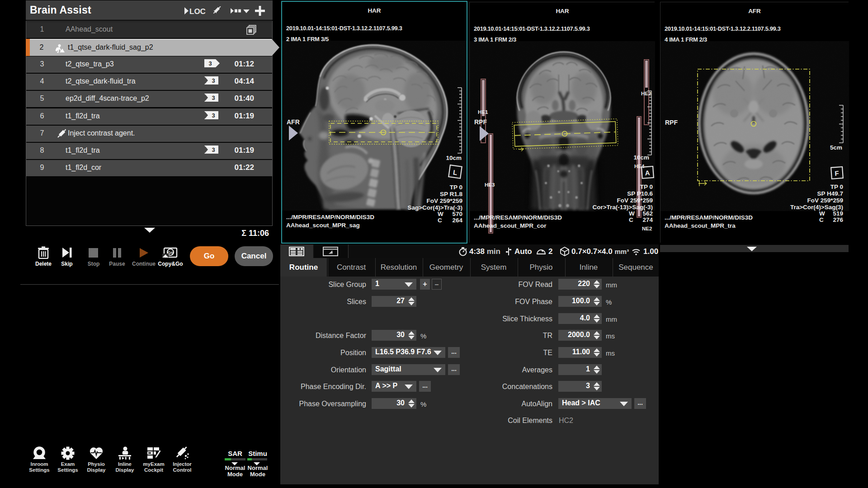 This screenshot has width=868, height=488. I want to click on svg-text: 2 IMA 1 FRM 3/5, so click(307, 39).